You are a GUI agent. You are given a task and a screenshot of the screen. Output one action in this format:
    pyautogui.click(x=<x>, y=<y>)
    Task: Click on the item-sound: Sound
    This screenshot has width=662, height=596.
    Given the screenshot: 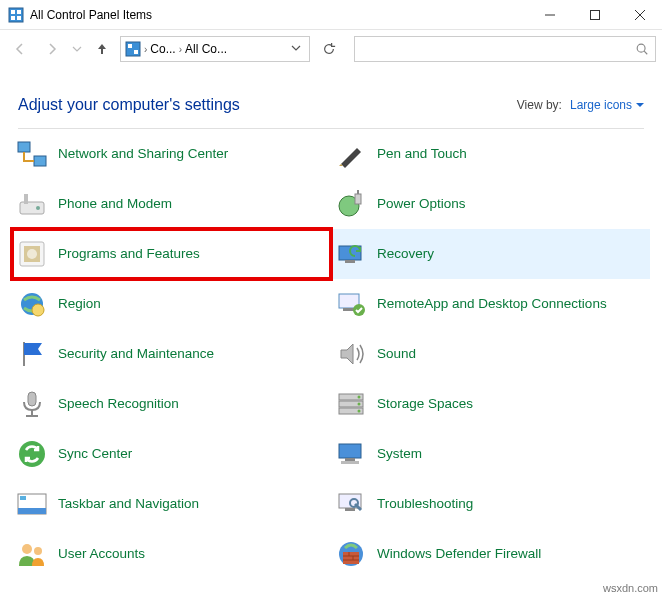 What is the action you would take?
    pyautogui.click(x=490, y=354)
    